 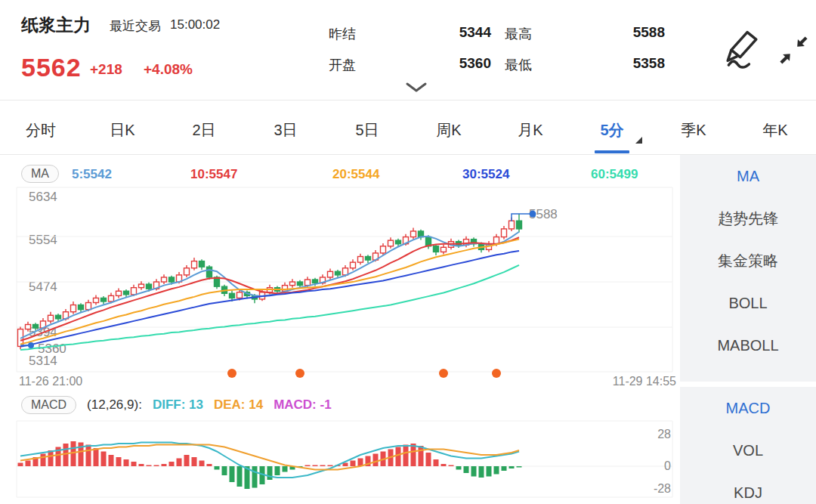 I want to click on macd-params: (12,26,9):, so click(x=115, y=405).